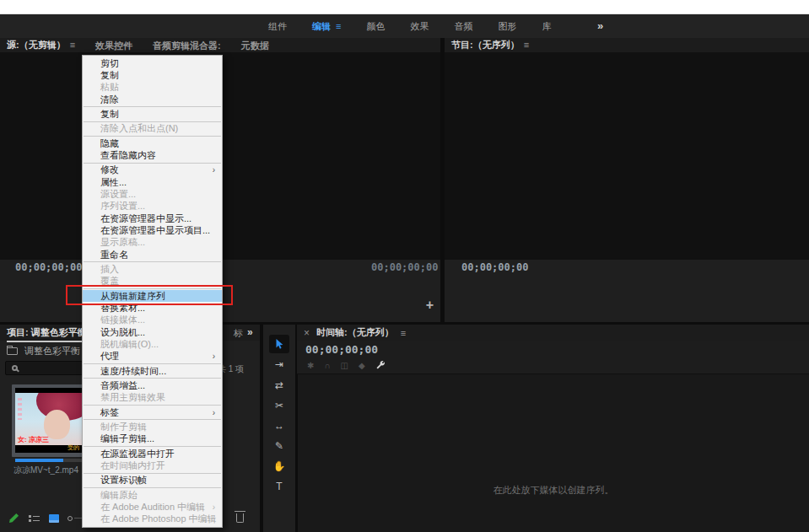 Image resolution: width=809 pixels, height=532 pixels. What do you see at coordinates (507, 27) in the screenshot?
I see `workspace-tab: 图形 ≡` at bounding box center [507, 27].